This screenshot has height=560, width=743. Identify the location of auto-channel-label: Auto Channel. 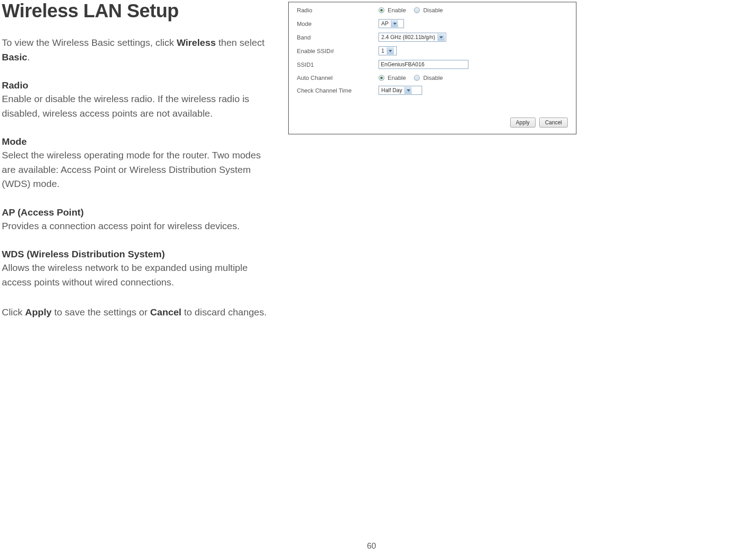
(338, 78).